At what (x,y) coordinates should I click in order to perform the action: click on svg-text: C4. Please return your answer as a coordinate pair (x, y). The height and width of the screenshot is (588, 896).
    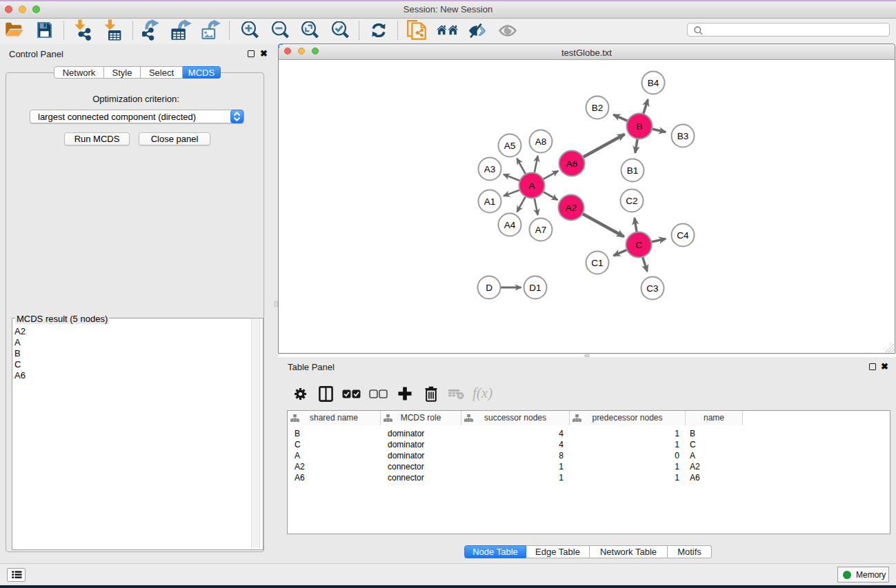
    Looking at the image, I should click on (683, 236).